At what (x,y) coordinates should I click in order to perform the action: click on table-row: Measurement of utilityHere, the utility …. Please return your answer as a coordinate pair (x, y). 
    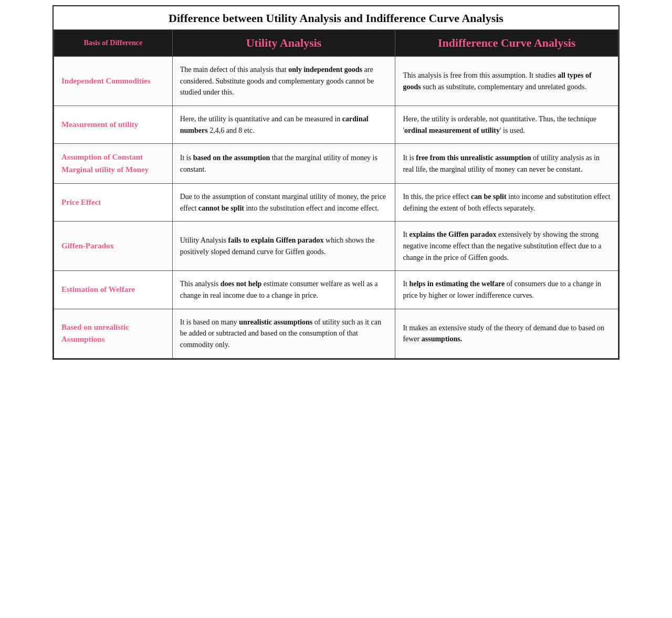
    Looking at the image, I should click on (336, 125).